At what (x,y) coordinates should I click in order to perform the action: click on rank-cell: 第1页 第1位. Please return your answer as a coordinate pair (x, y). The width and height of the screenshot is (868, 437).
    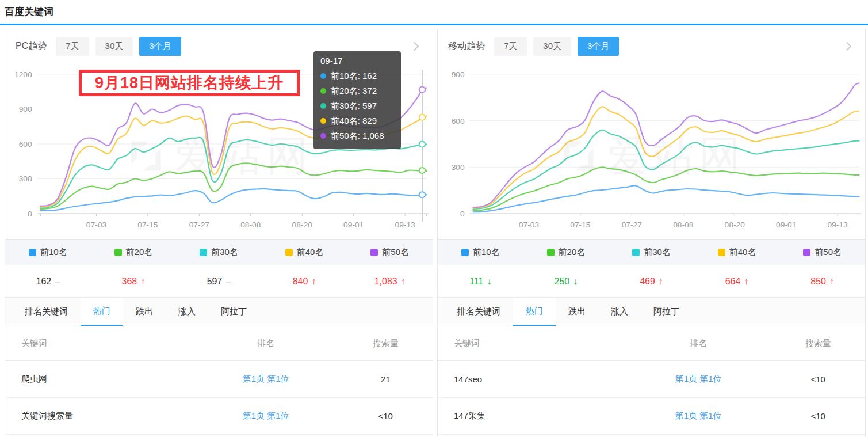
    Looking at the image, I should click on (266, 379).